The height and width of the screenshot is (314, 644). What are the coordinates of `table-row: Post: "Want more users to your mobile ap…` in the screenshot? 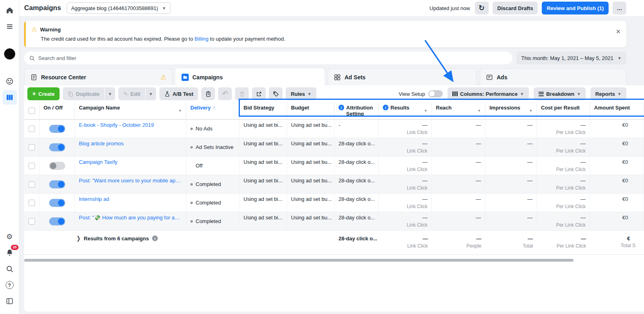 It's located at (334, 184).